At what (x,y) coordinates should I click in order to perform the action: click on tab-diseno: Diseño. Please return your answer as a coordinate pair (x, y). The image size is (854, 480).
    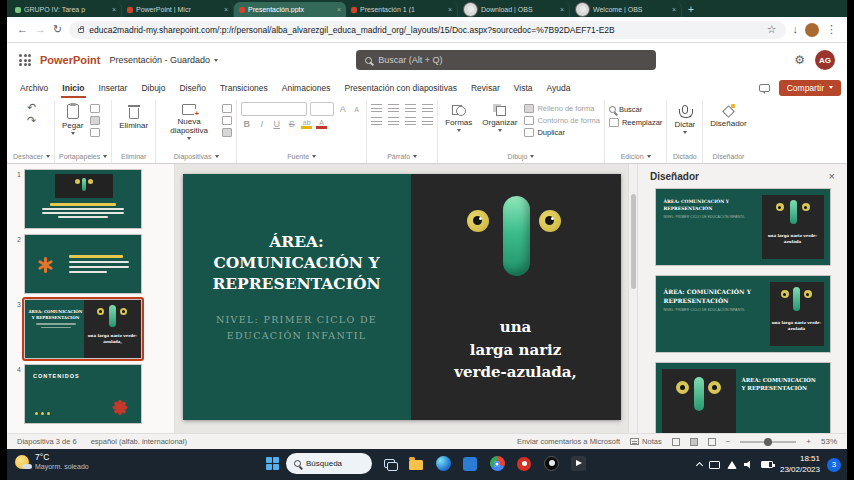
    Looking at the image, I should click on (192, 88).